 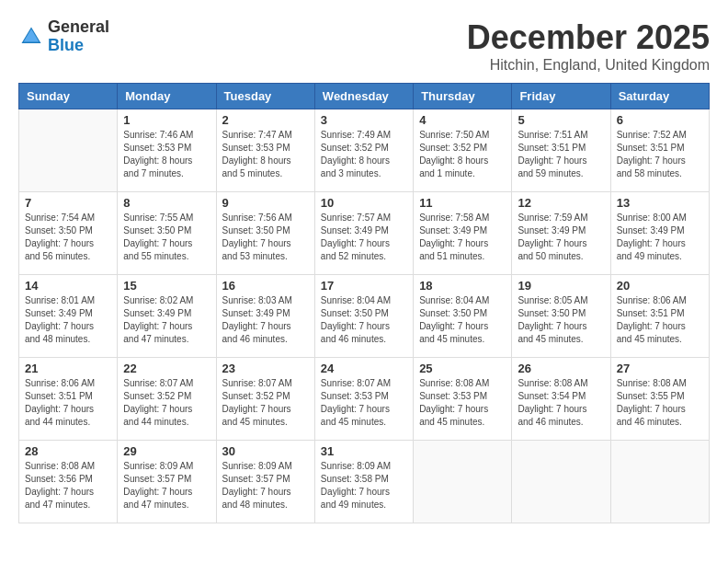 What do you see at coordinates (660, 316) in the screenshot?
I see `calendar-cell: 20Sunrise: 8:06 AM Sunset: 3:51 PM Dayli…` at bounding box center [660, 316].